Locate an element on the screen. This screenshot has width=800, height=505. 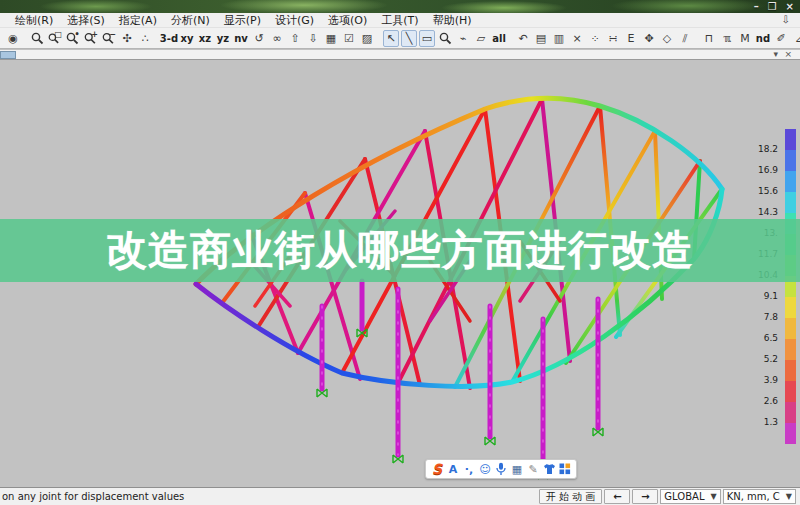
joint-pattern-icon: ⁘ is located at coordinates (595, 38).